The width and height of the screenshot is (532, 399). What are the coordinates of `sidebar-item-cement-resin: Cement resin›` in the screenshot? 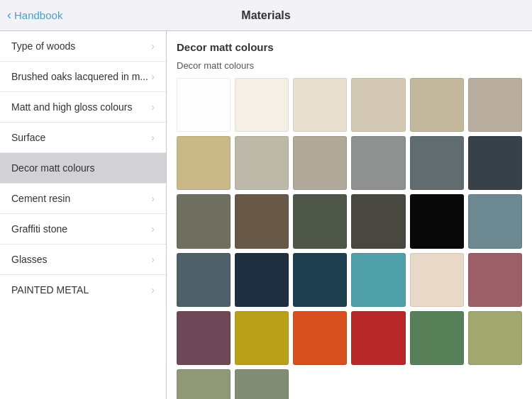 It's located at (83, 198).